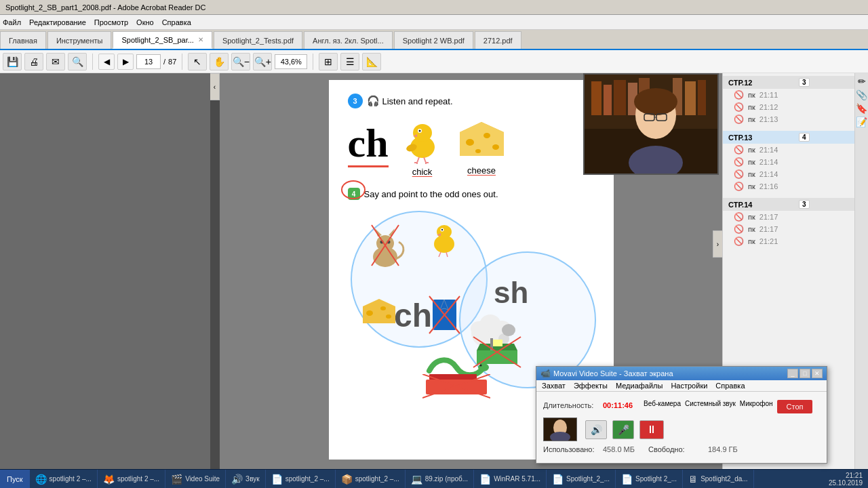  I want to click on sidebar-section-header-12: СТР.12 3 ▼, so click(795, 83).